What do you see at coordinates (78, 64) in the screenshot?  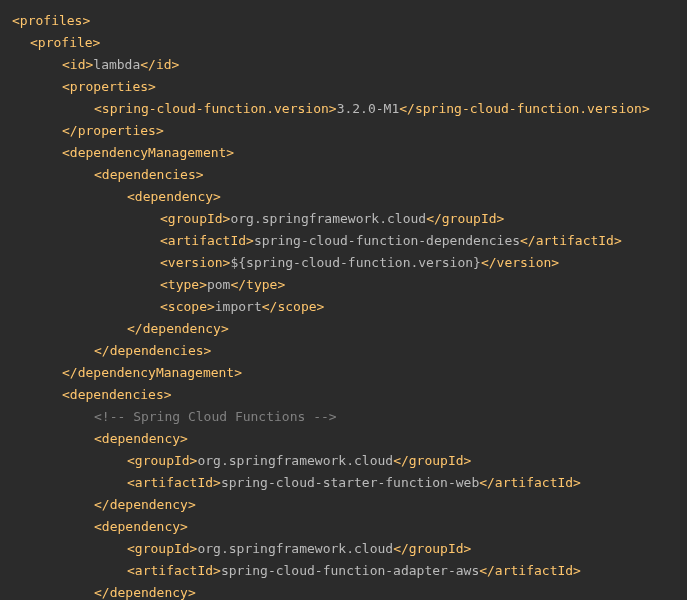 I see `xml-tag: <id>` at bounding box center [78, 64].